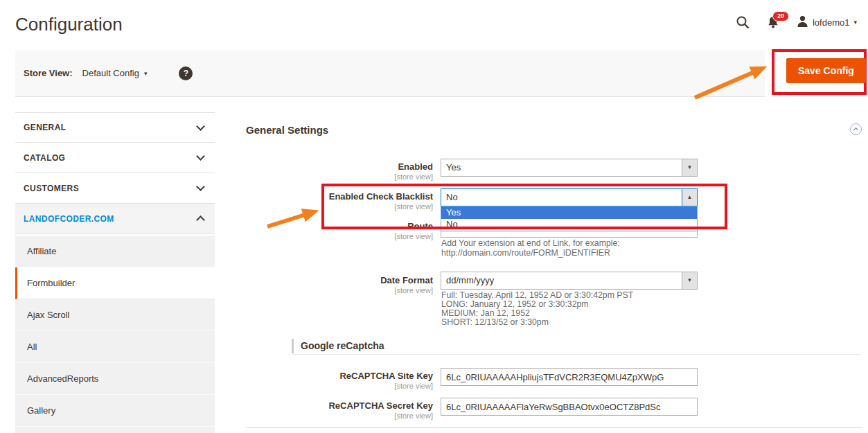  What do you see at coordinates (569, 213) in the screenshot?
I see `blacklist-option-yes: Yes` at bounding box center [569, 213].